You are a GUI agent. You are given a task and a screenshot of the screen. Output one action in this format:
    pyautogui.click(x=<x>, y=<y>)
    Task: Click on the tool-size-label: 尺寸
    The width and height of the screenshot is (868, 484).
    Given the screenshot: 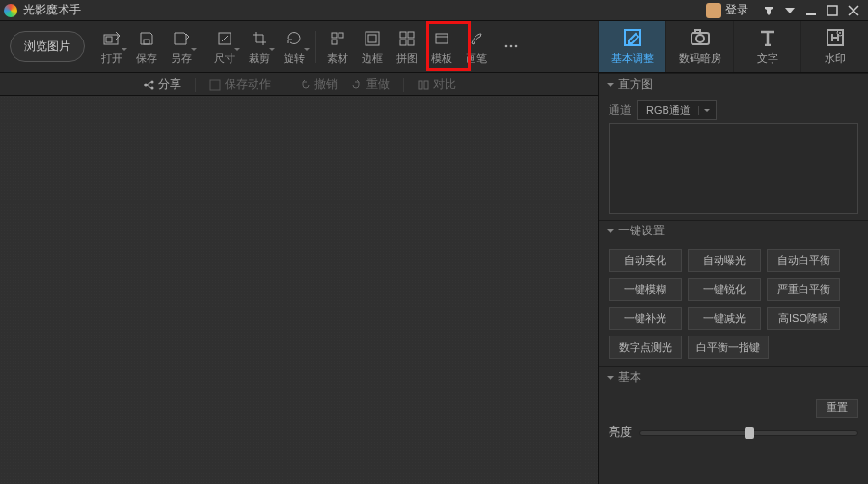 What is the action you would take?
    pyautogui.click(x=225, y=58)
    